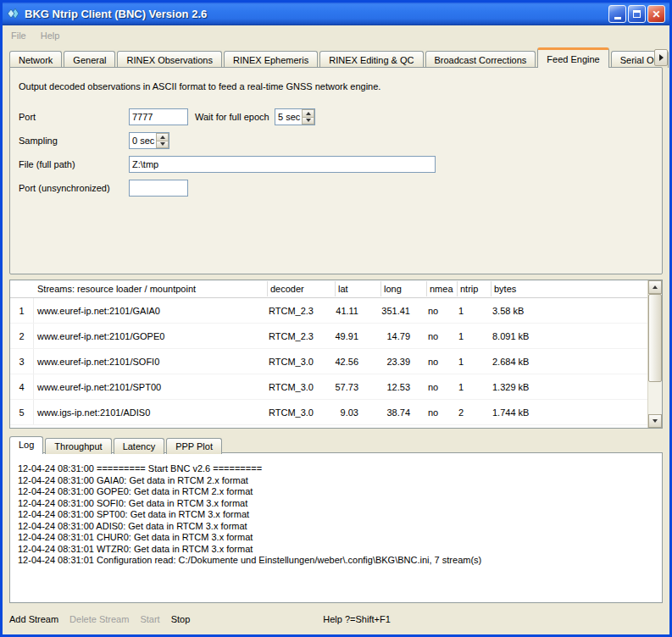  I want to click on sampling-spinner: 0 sec, so click(149, 141).